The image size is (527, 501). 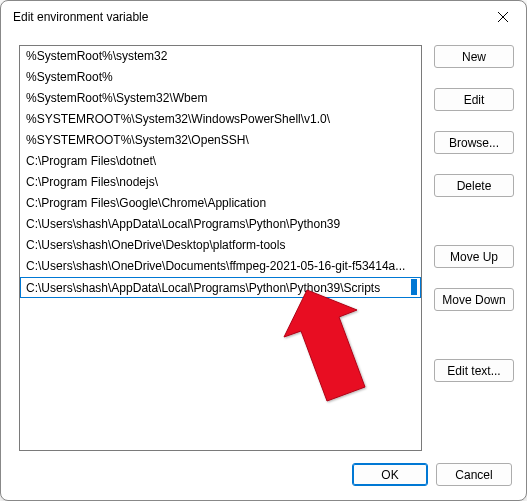 I want to click on path-item: C:\Program Files\dotnet\, so click(x=220, y=162).